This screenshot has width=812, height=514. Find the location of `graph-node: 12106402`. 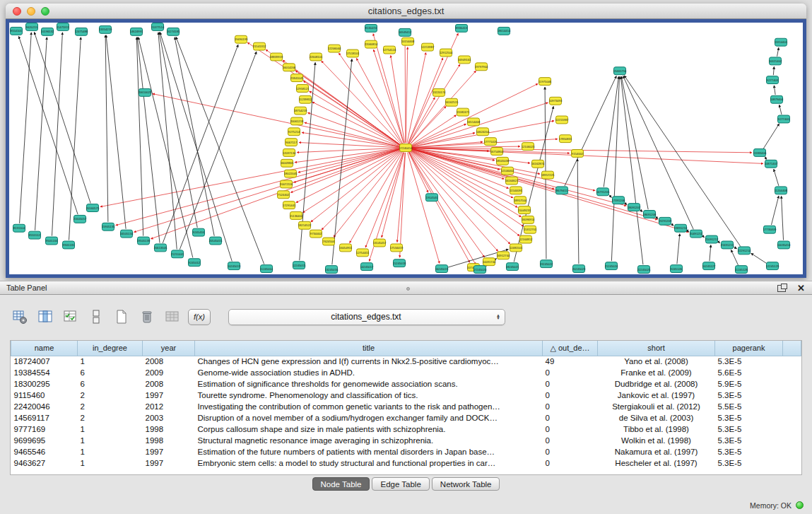

graph-node: 12106402 is located at coordinates (507, 171).